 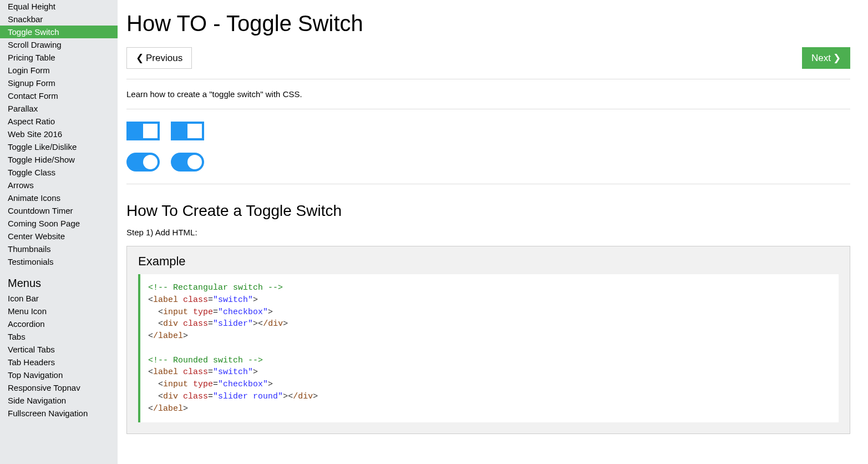 What do you see at coordinates (59, 401) in the screenshot?
I see `sidebar-item: Side Navigation` at bounding box center [59, 401].